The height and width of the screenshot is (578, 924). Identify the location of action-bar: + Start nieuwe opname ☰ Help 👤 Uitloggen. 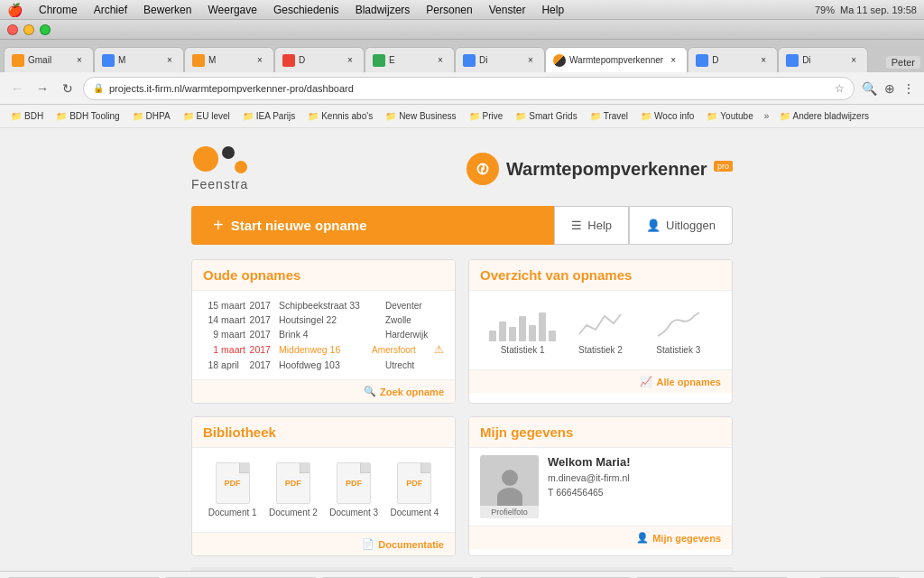
(462, 226).